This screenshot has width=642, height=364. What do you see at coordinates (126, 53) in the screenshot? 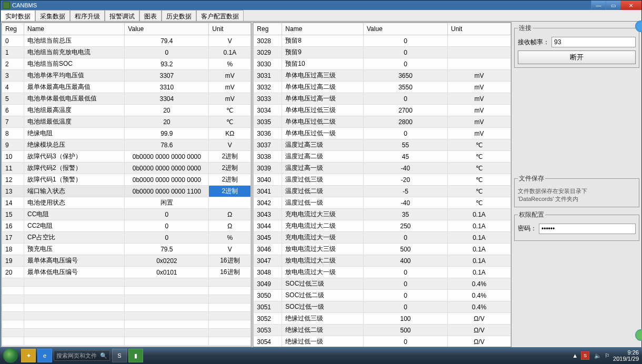
I see `table-row: 1电池组当前充放电电流00.1A` at bounding box center [126, 53].